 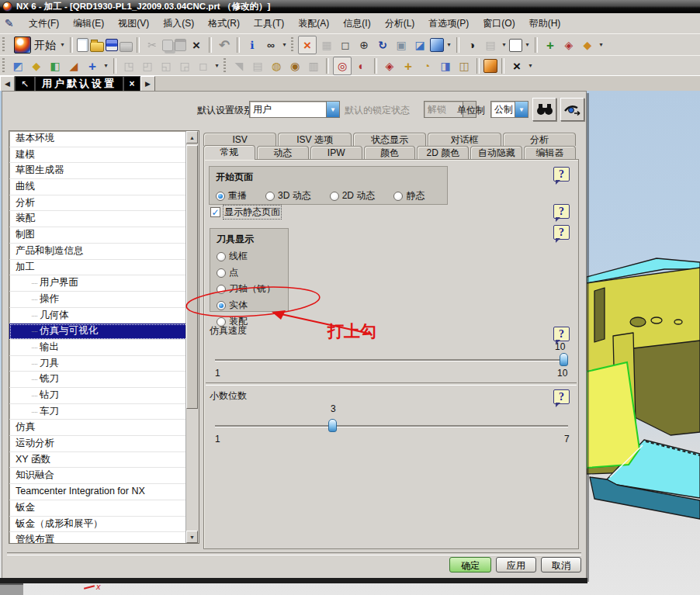 I want to click on fit-view-icon: ×, so click(x=307, y=45).